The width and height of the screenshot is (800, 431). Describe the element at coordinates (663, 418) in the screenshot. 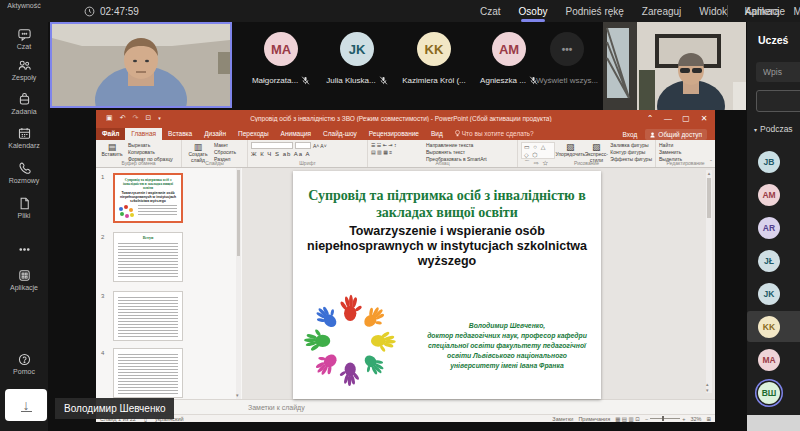

I see `zoom-slider-knob` at that location.